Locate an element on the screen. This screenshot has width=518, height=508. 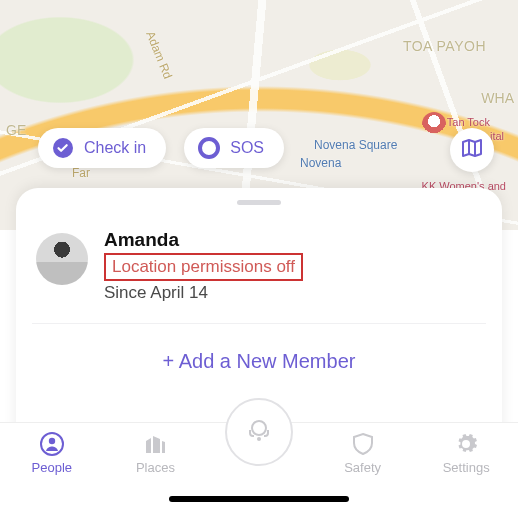
people-icon is located at coordinates (52, 444).